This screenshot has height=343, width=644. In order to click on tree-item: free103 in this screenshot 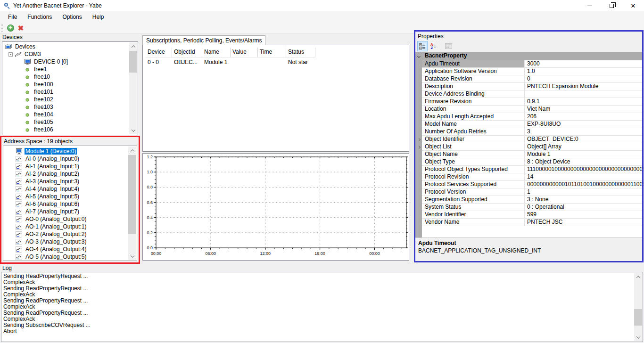, I will do `click(71, 107)`.